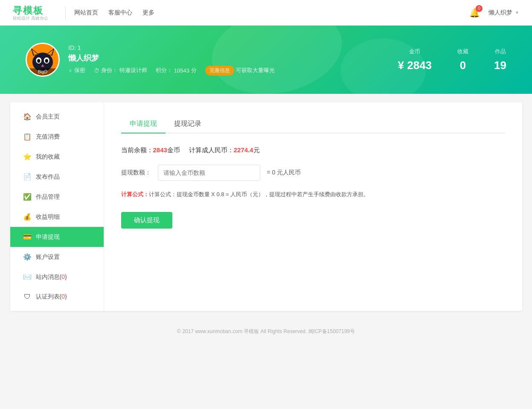 This screenshot has height=409, width=532. What do you see at coordinates (109, 70) in the screenshot?
I see `identity-label: 身份：` at bounding box center [109, 70].